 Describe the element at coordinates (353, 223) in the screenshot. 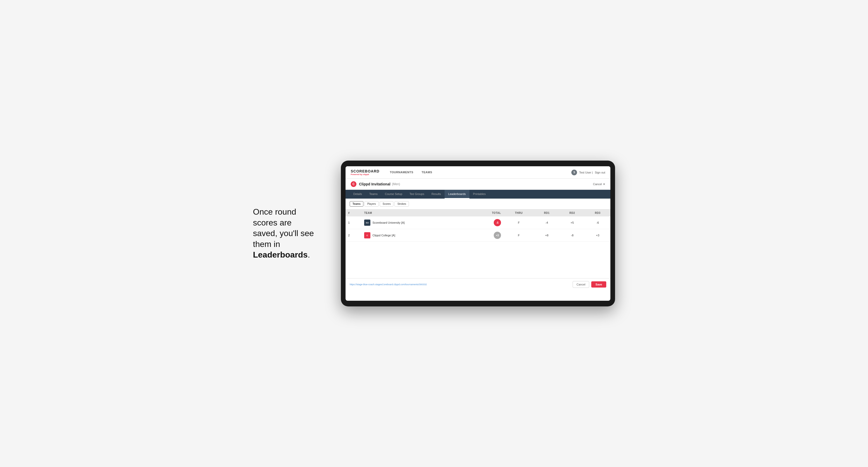

I see `rank-1: 1` at that location.